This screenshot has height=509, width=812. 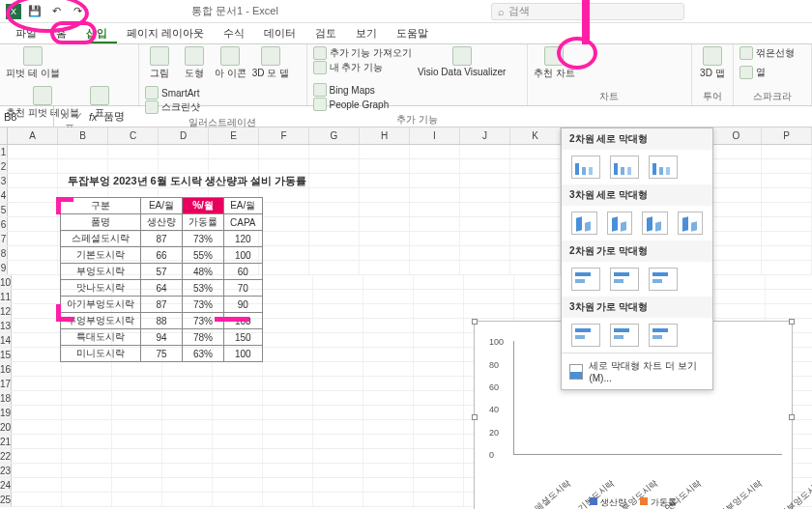 I want to click on column-header: I, so click(x=435, y=135).